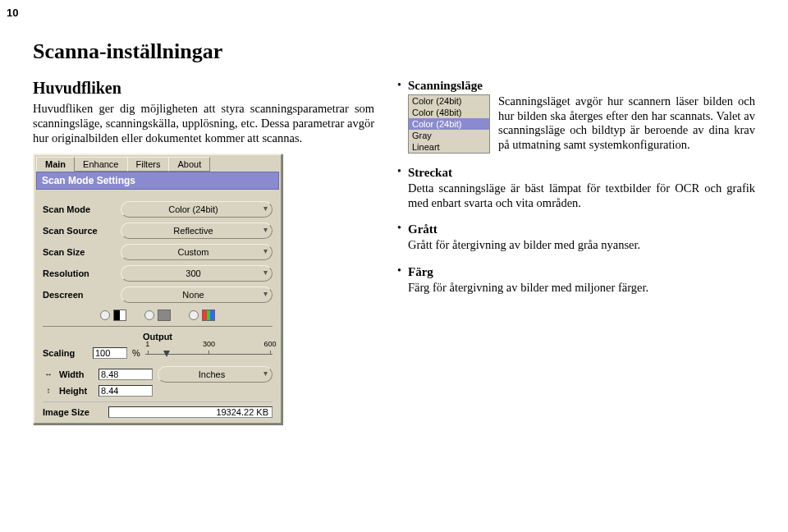 This screenshot has width=788, height=532. I want to click on tab-about: About, so click(189, 164).